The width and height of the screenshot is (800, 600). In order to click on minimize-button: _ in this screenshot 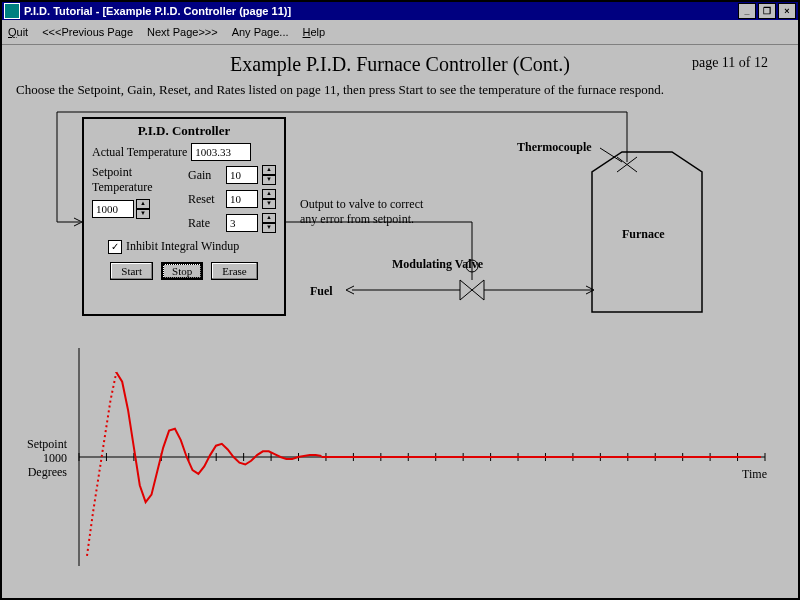, I will do `click(747, 11)`.